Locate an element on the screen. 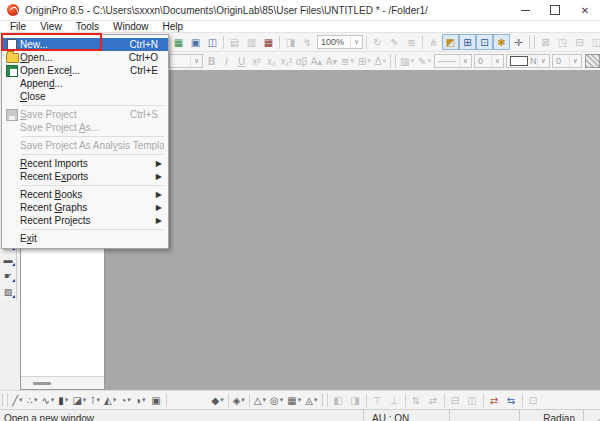 The image size is (600, 421). line-symbol-graph-button: ∿▾ is located at coordinates (48, 400).